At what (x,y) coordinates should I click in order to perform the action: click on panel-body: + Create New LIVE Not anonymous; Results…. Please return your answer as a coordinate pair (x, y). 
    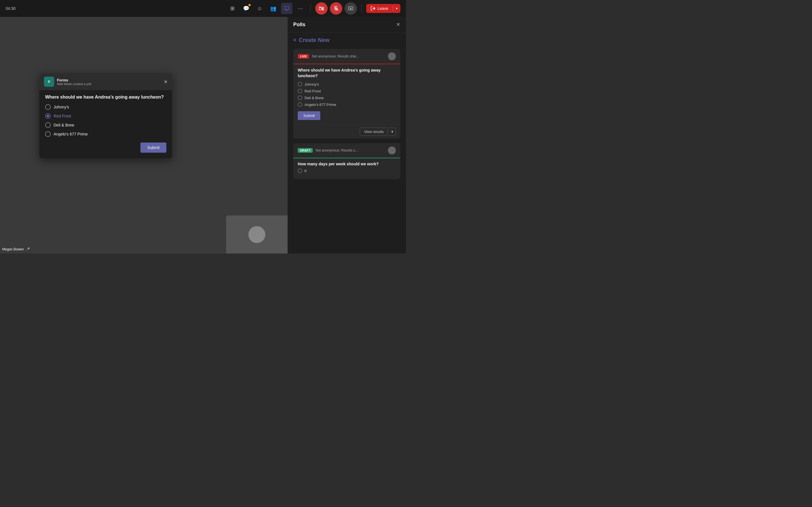
    Looking at the image, I should click on (347, 143).